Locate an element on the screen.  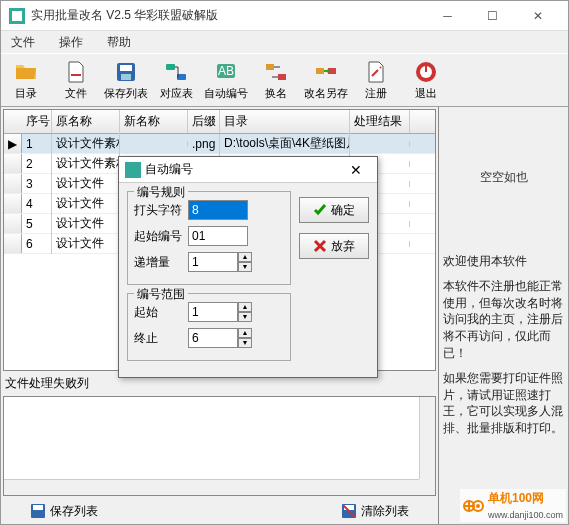
toolbar-dir-button: 目录 is located at coordinates (26, 80).